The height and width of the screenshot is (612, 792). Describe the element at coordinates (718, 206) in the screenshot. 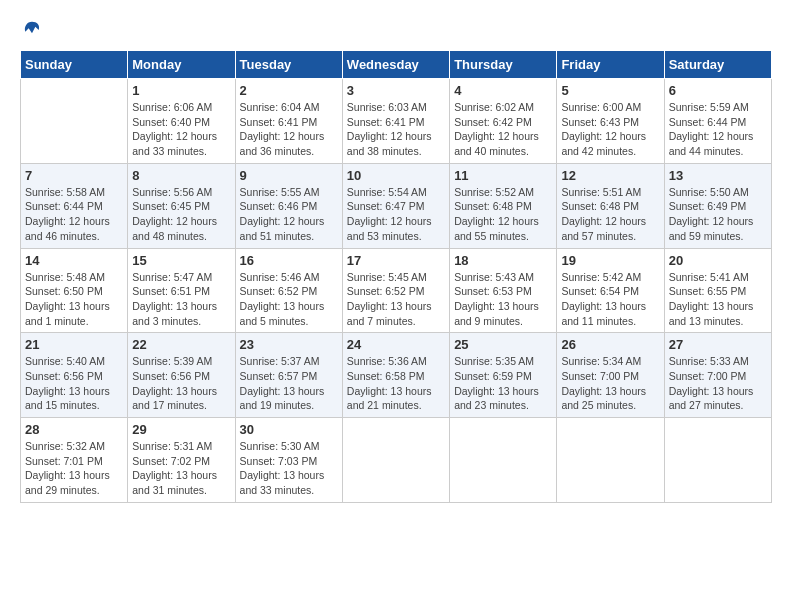

I see `calendar-cell: 13Sunrise: 5:50 AM Sunset: 6:49 PM Dayli…` at that location.